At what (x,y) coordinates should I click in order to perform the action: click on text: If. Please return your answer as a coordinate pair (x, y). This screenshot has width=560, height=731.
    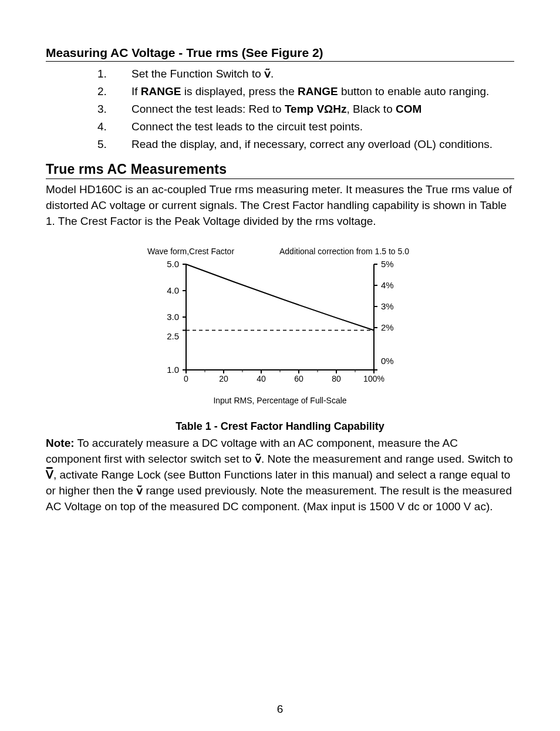
    Looking at the image, I should click on (136, 92).